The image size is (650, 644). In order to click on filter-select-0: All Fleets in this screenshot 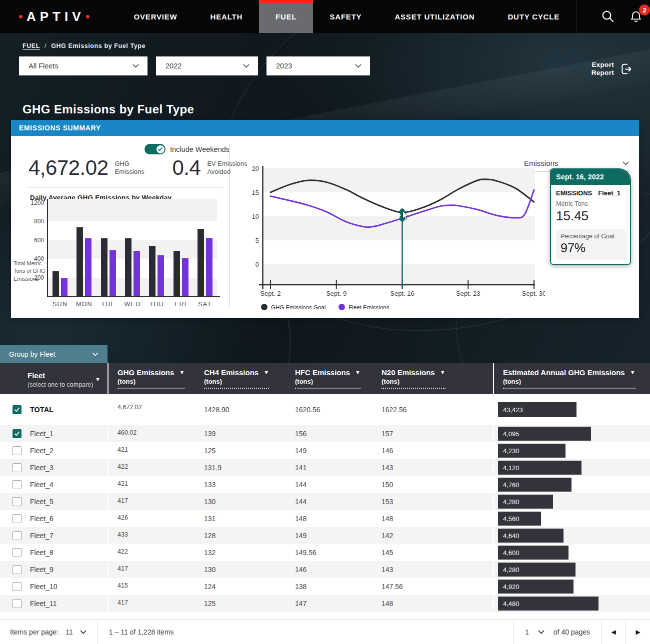, I will do `click(83, 66)`.